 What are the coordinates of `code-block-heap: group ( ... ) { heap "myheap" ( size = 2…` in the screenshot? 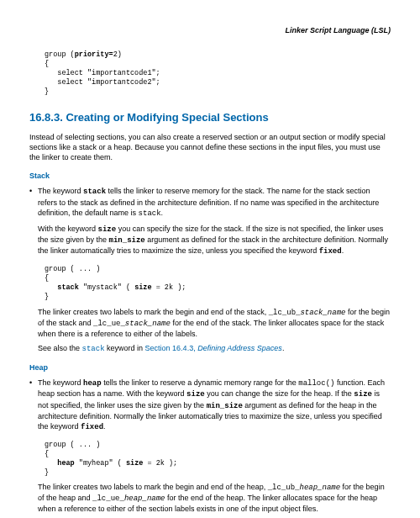 It's located at (218, 459).